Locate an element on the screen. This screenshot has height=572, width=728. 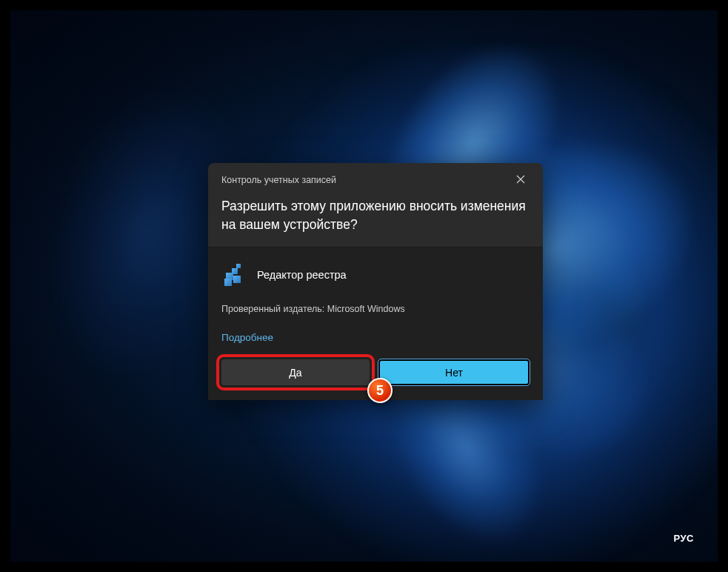
close-button is located at coordinates (521, 180).